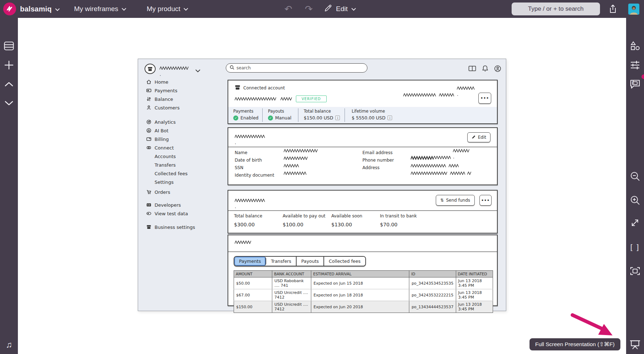  Describe the element at coordinates (9, 345) in the screenshot. I see `music-icon: ♫` at that location.